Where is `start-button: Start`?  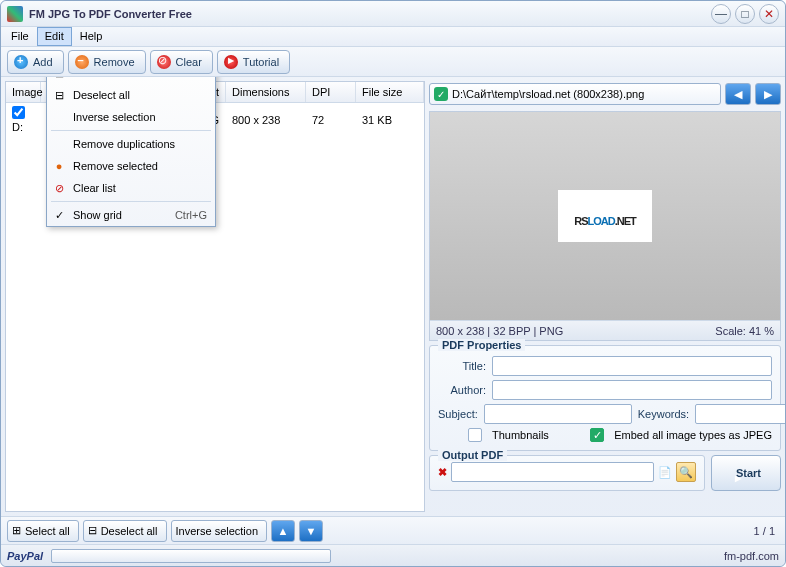
start-button: Start is located at coordinates (746, 473).